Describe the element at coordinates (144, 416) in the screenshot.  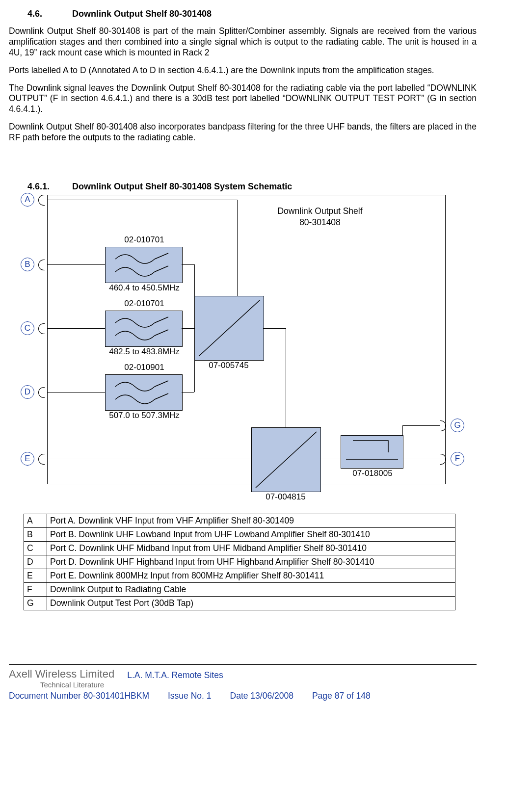
I see `filter-d-range: 507.0 to 507.3MHz` at that location.